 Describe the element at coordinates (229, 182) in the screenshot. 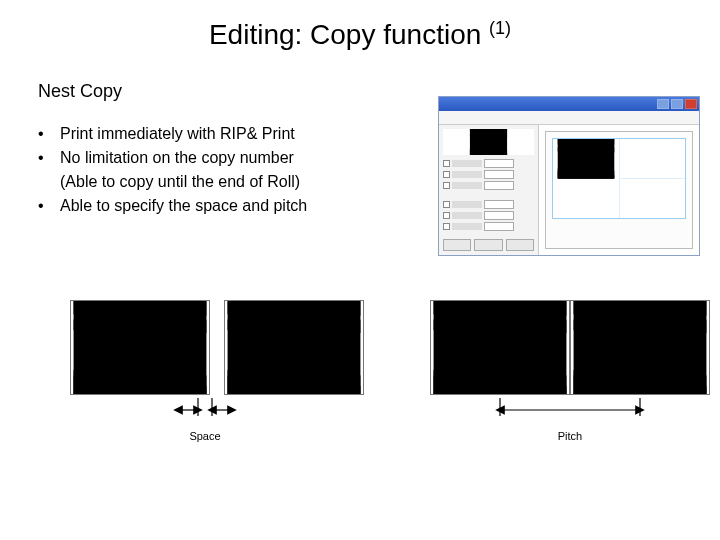

I see `bullet-item: (Able to copy until the end of Roll)` at that location.